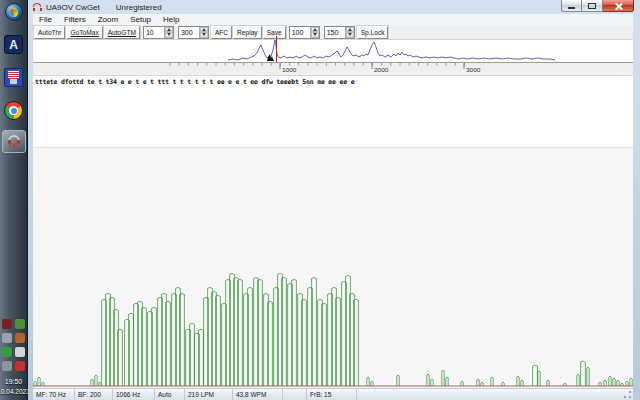  What do you see at coordinates (54, 394) in the screenshot?
I see `status-mark-frequency: MF: 70 Hz` at bounding box center [54, 394].